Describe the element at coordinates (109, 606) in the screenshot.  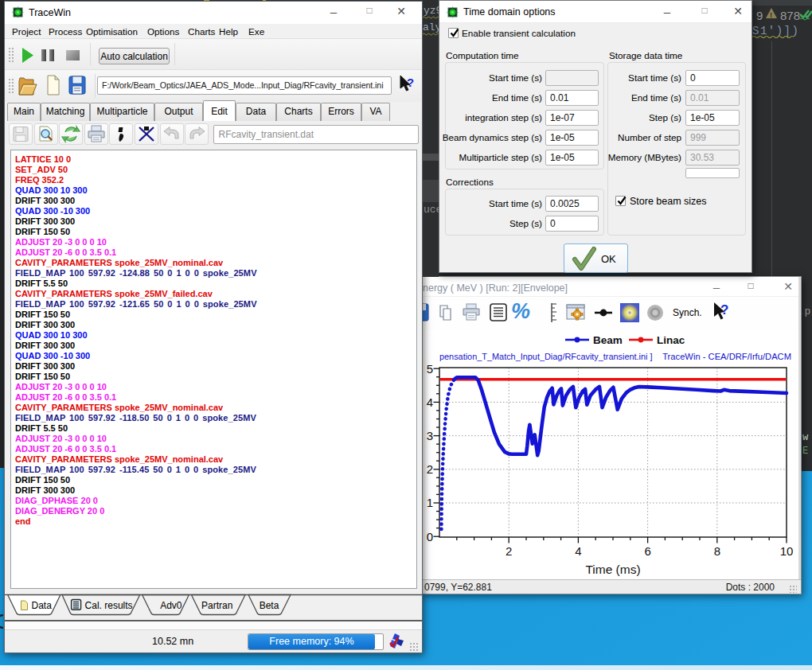
I see `svg-text: Cal. results` at that location.